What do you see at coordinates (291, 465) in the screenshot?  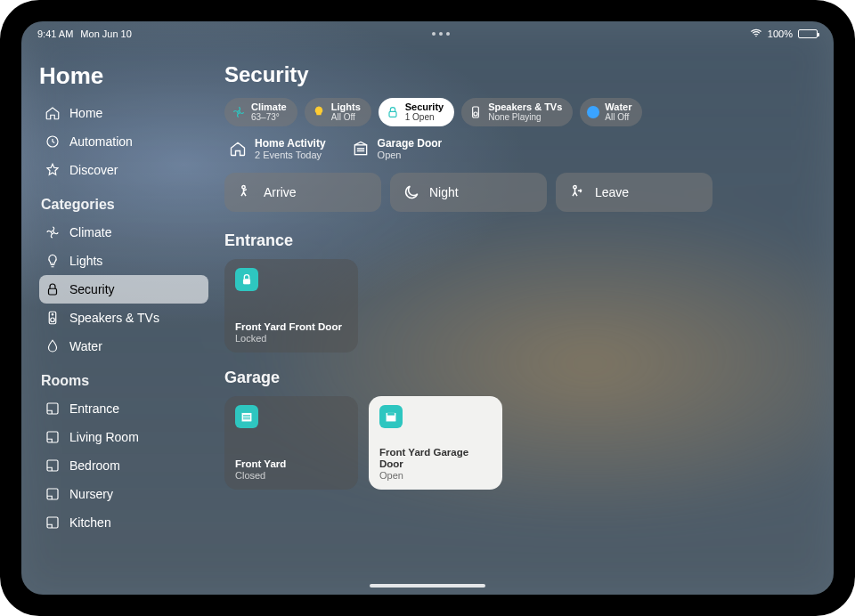 I see `tile-name: Front Yard` at bounding box center [291, 465].